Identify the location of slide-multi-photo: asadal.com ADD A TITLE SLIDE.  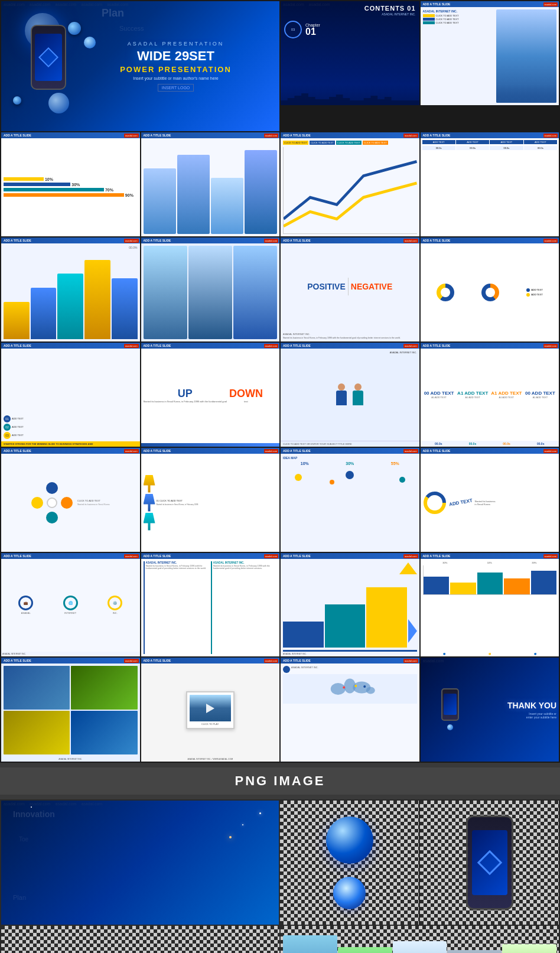
(210, 290).